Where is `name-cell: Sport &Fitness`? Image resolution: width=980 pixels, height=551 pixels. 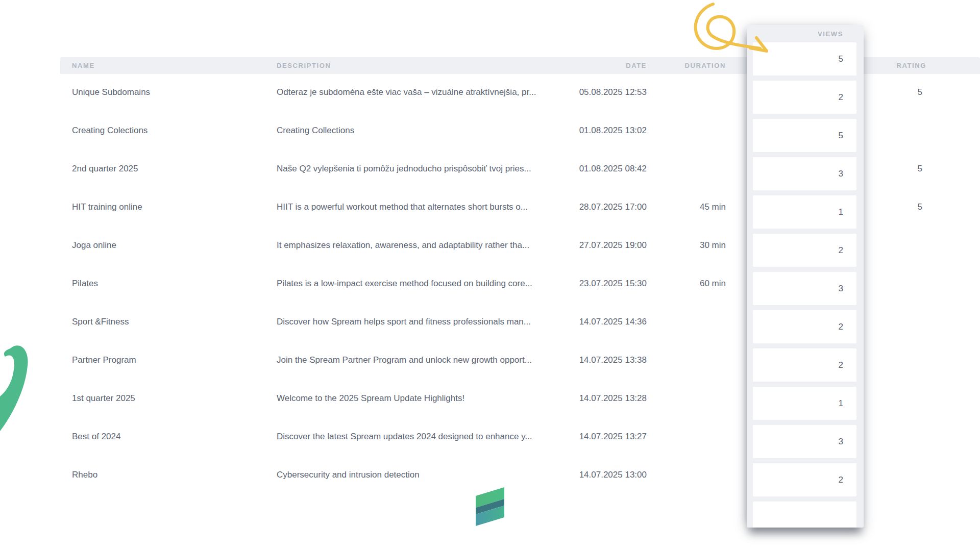
name-cell: Sport &Fitness is located at coordinates (165, 321).